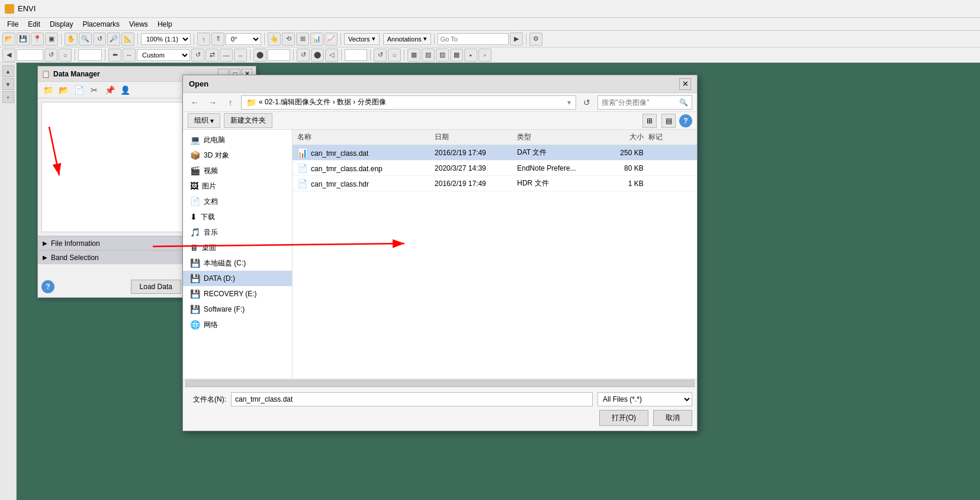 This screenshot has width=980, height=500. I want to click on grid-btn: ⊞, so click(303, 39).